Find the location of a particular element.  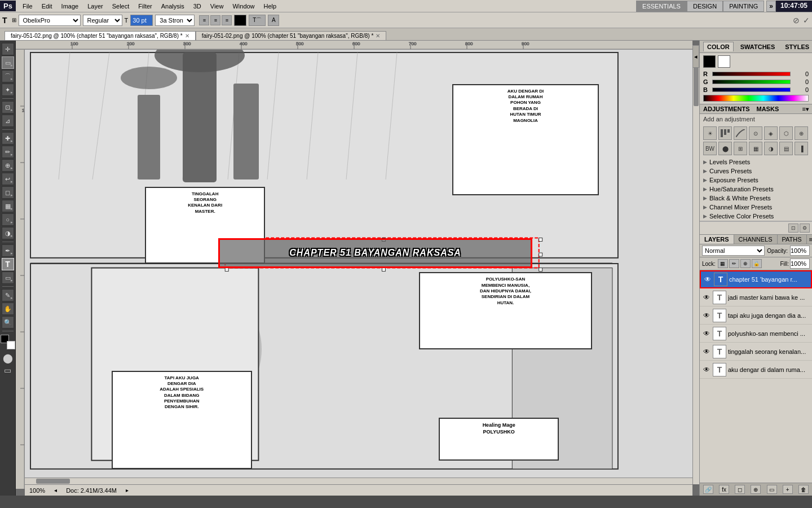

layer-visibility-2: 👁 is located at coordinates (707, 297).